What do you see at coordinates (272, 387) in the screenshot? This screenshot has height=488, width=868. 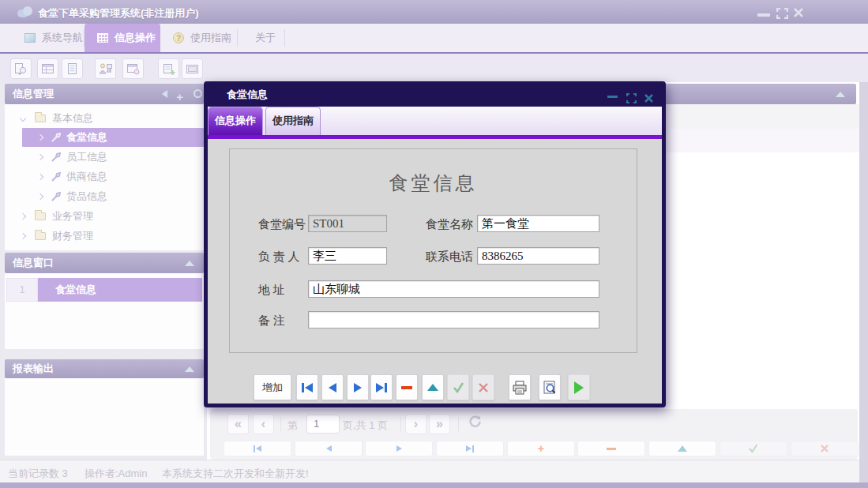 I see `add-button: 增加` at bounding box center [272, 387].